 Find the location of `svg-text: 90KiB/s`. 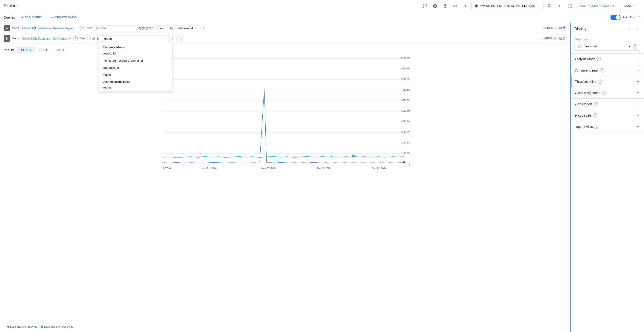

svg-text: 90KiB/s is located at coordinates (406, 69).